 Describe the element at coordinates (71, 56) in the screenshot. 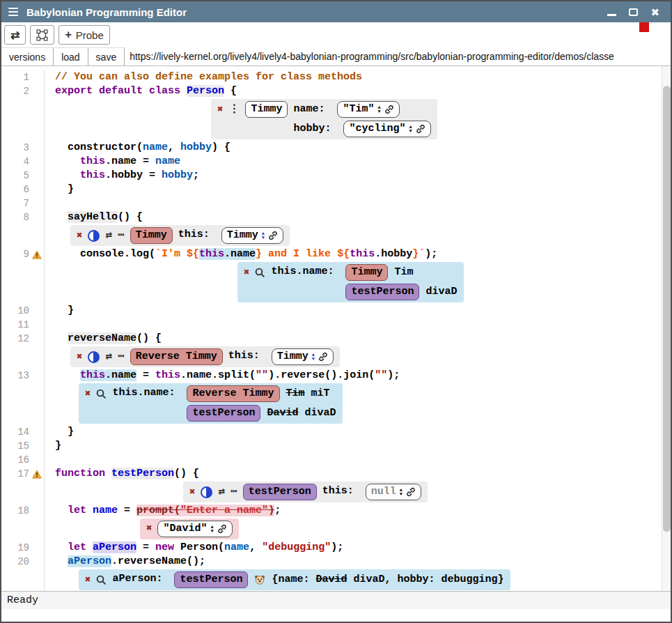

I see `load-button: load` at that location.